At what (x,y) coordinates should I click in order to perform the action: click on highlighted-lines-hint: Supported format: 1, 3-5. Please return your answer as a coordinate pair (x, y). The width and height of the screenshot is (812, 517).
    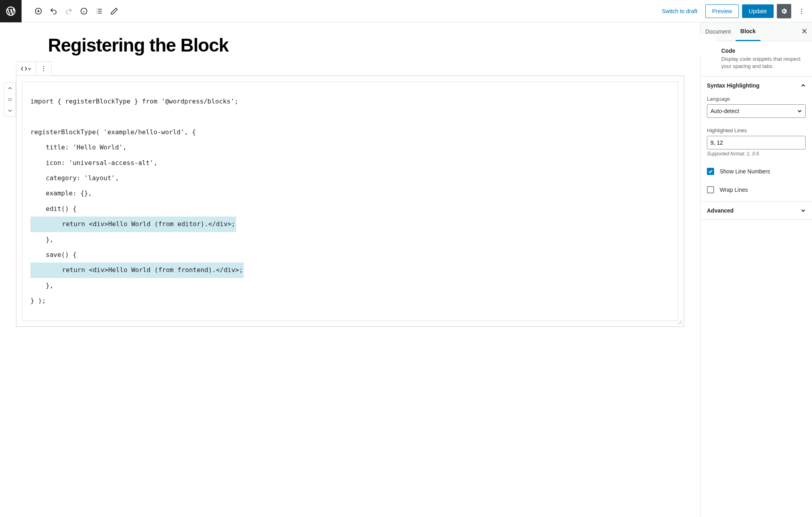
    Looking at the image, I should click on (756, 154).